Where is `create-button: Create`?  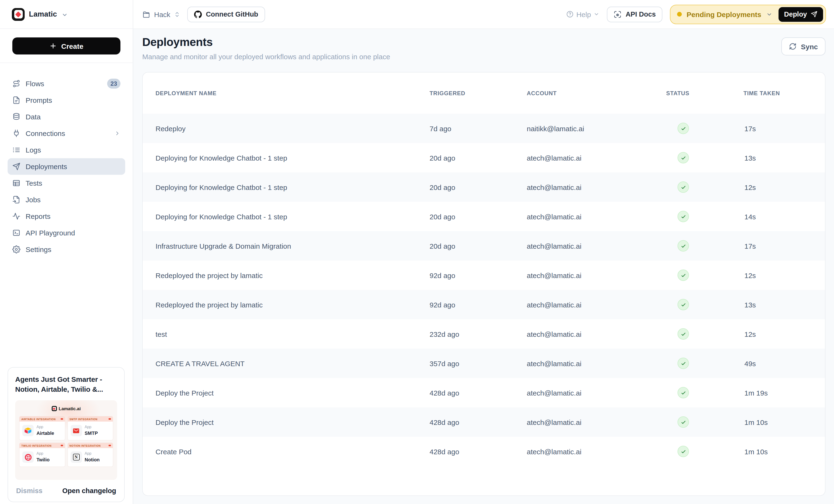
create-button: Create is located at coordinates (66, 46).